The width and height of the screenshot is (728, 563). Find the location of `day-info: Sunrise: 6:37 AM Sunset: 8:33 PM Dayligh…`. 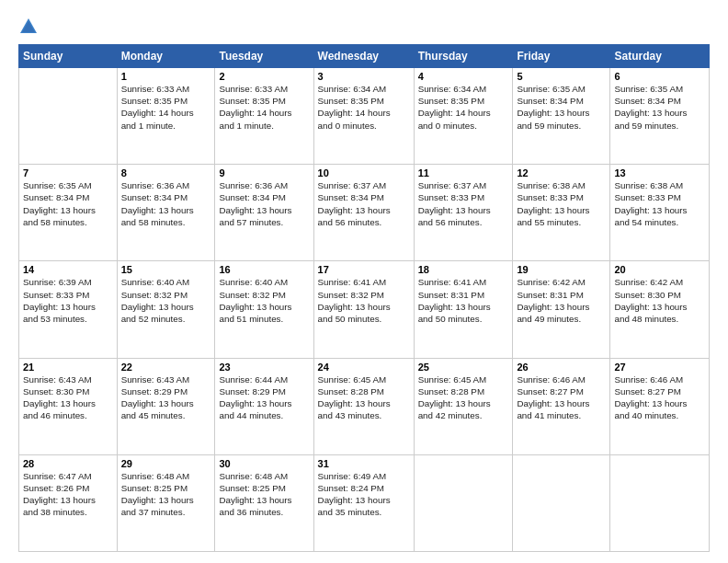

day-info: Sunrise: 6:37 AM Sunset: 8:33 PM Dayligh… is located at coordinates (463, 204).